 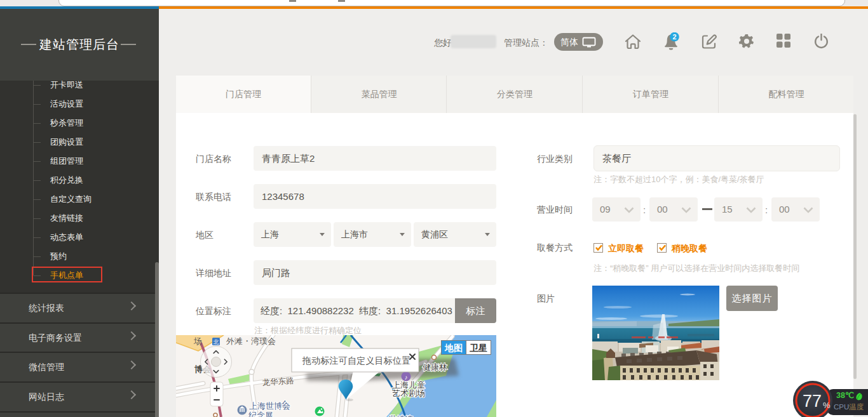 What do you see at coordinates (250, 341) in the screenshot?
I see `svg-text: 外滩・湾璞会` at bounding box center [250, 341].